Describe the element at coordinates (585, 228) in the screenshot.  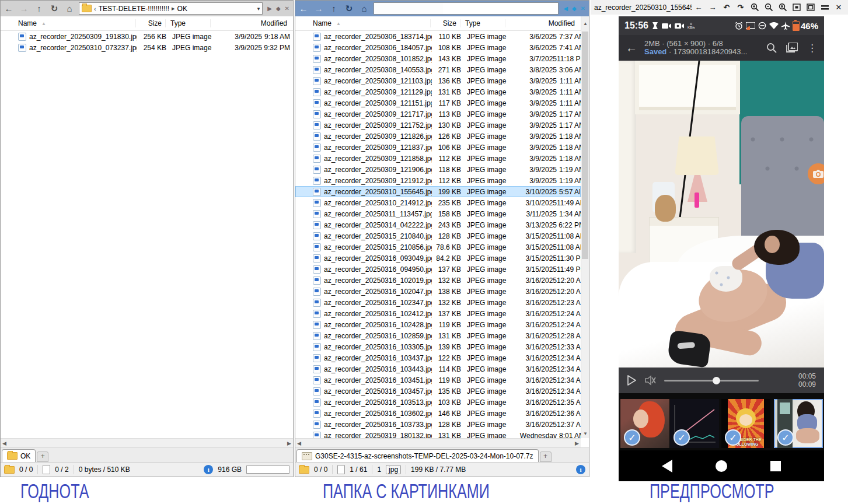
I see `middle-vertical-scrollbar: ▲ ▼` at that location.